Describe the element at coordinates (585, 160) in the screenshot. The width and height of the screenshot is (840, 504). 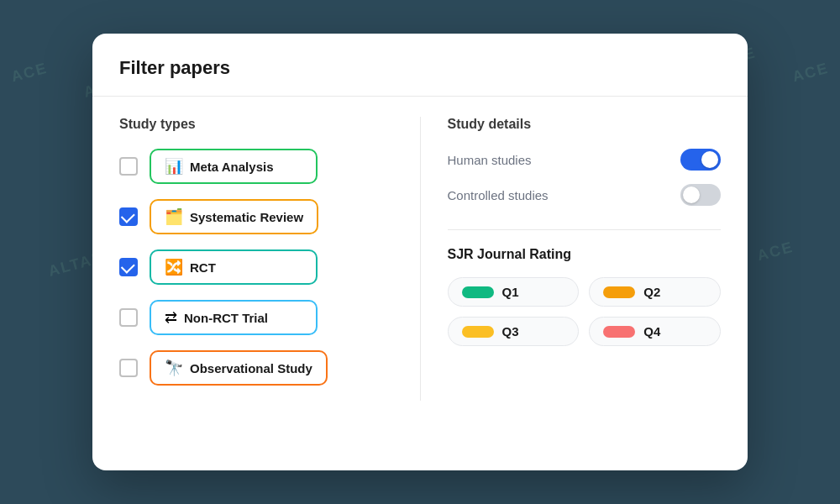
I see `human-studies-row: Human studies` at that location.